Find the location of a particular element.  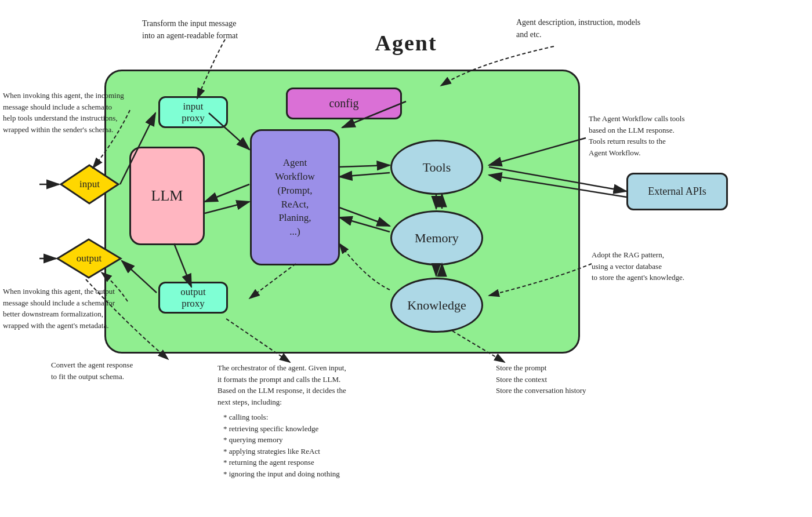

annotation-right-bottom: Adopt the RAG pattern, using a vector da… is located at coordinates (638, 267).